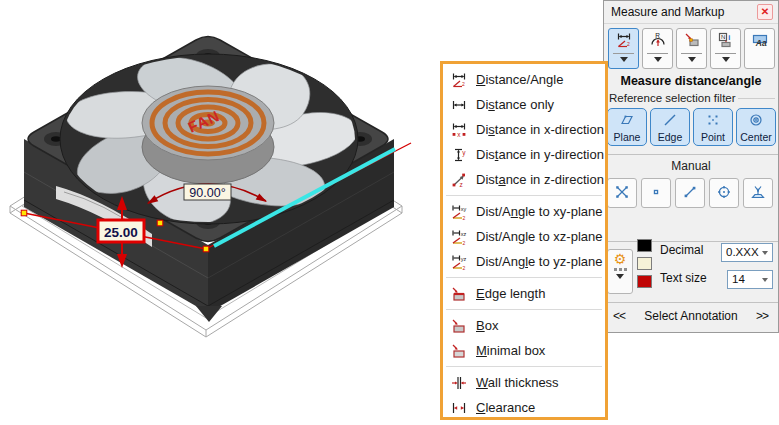  What do you see at coordinates (747, 252) in the screenshot?
I see `decimal-dropdown: 0.XXX` at bounding box center [747, 252].